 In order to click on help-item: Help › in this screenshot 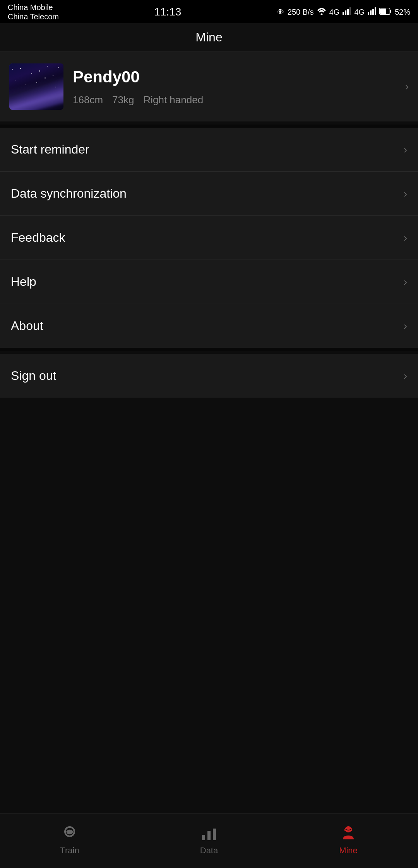, I will do `click(209, 282)`.